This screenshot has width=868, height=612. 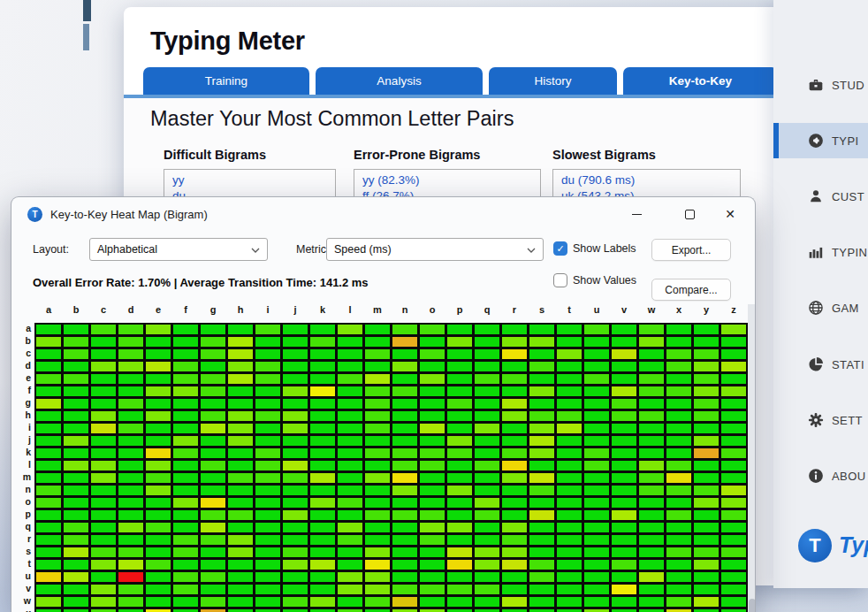 I want to click on heatmap-cell-wf, so click(x=186, y=601).